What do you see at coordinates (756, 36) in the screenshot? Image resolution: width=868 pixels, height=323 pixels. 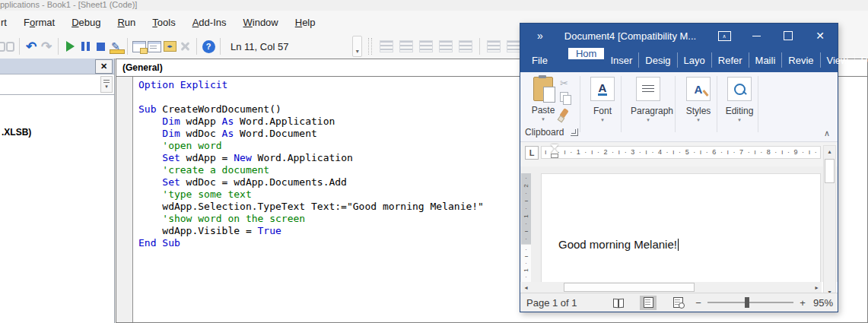 I see `minimize-icon` at bounding box center [756, 36].